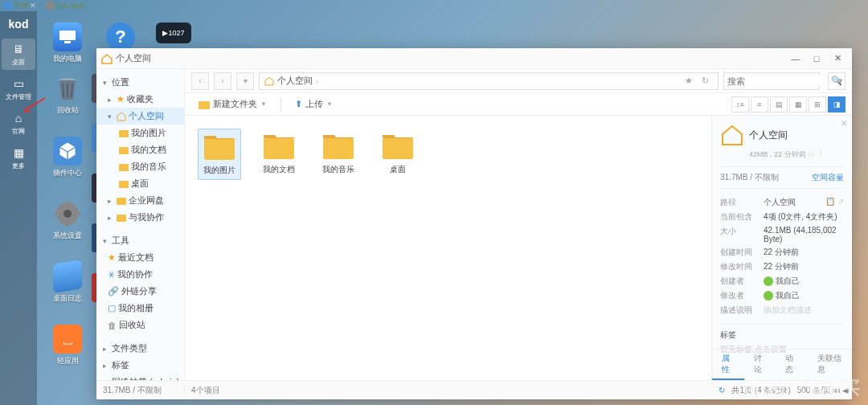 This screenshot has width=868, height=405. Describe the element at coordinates (19, 24) in the screenshot. I see `kod-logo: kod` at that location.